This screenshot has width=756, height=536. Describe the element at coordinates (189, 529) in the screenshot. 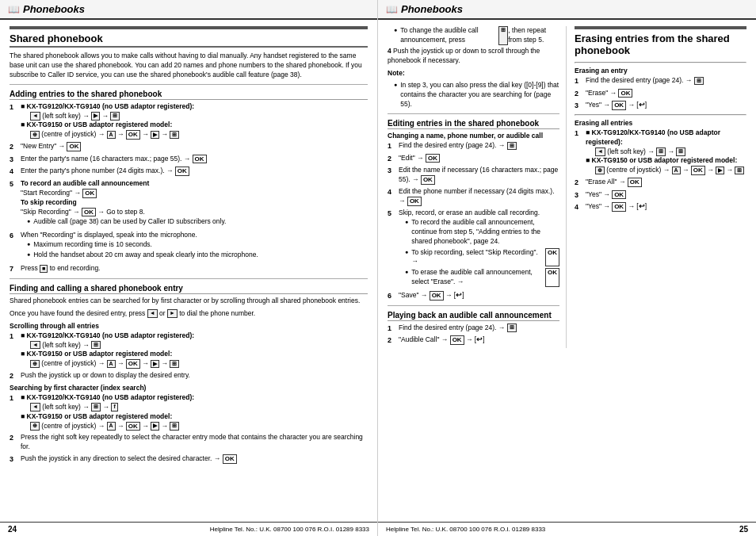

I see `left-footer: 24 Helpline Tel. No.: U.K. 08700 100 076…` at that location.